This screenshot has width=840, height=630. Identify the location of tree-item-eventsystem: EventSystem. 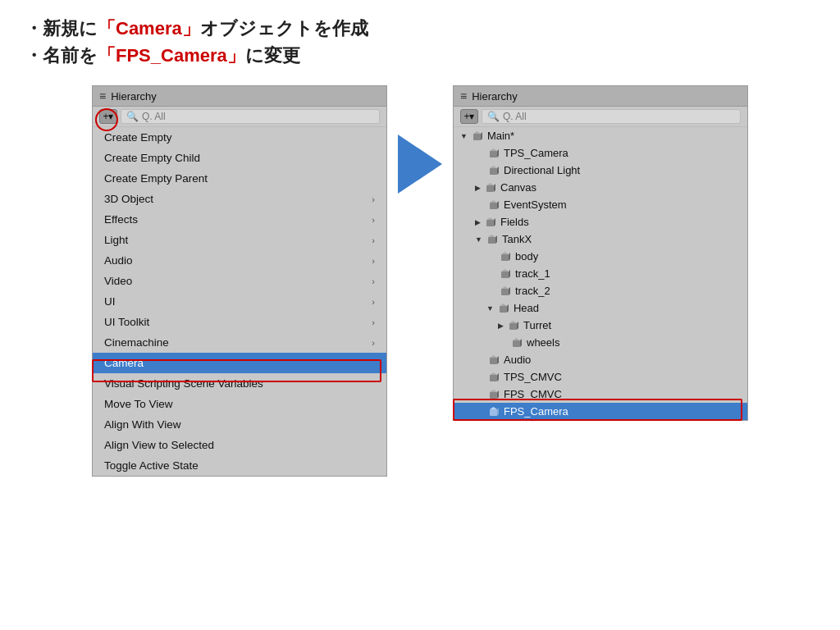
(600, 205).